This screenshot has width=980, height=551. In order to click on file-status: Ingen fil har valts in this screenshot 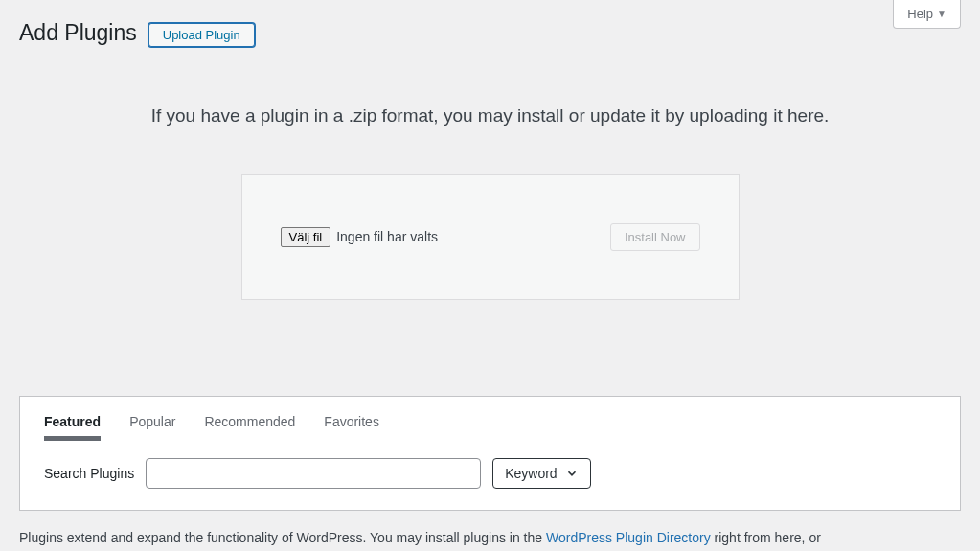, I will do `click(387, 237)`.